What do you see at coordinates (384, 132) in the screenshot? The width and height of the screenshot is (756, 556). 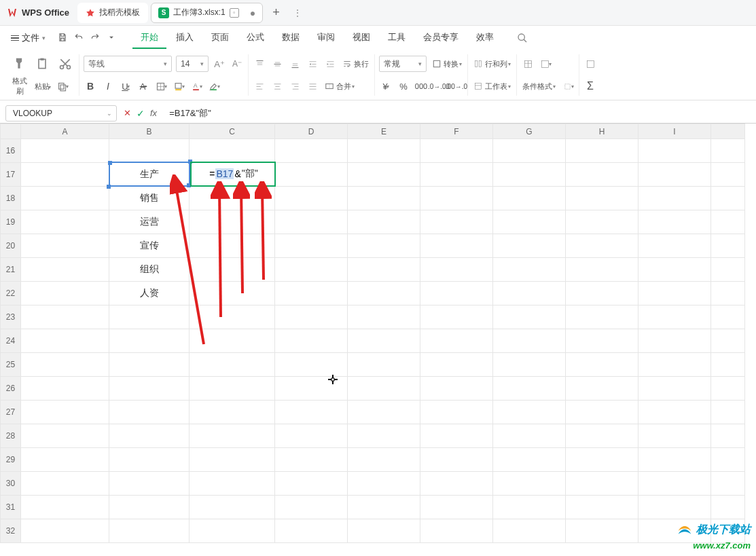 I see `col-header-E: E` at bounding box center [384, 132].